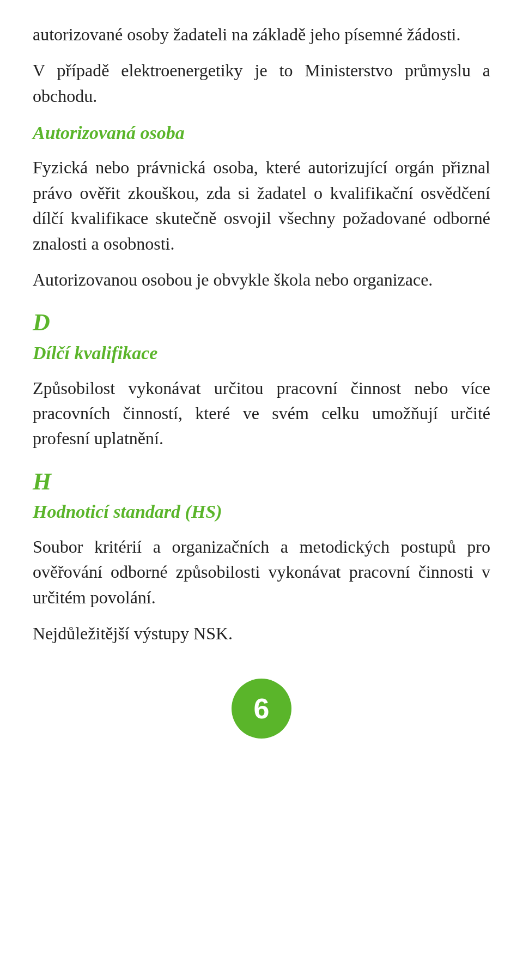  Describe the element at coordinates (262, 133) in the screenshot. I see `autorizovana-osoba-heading: Autorizovaná osoba` at that location.